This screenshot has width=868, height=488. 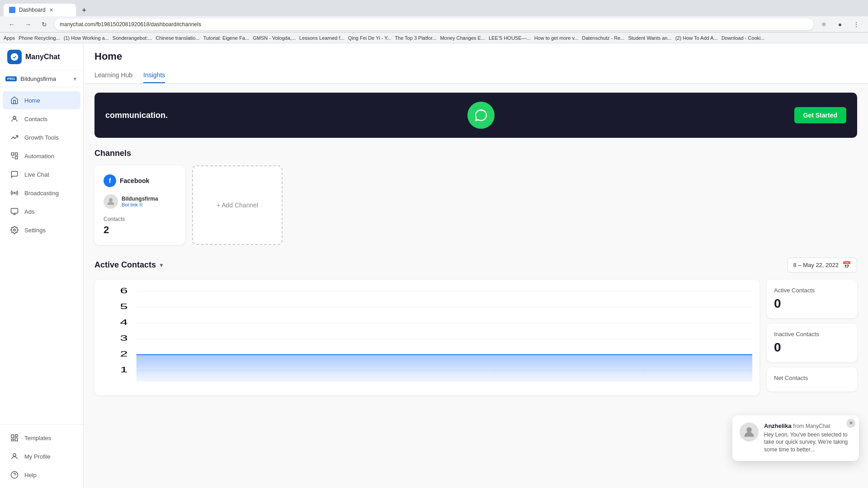 I want to click on bookmark-6: GMSN - Vologda,..., so click(x=274, y=38).